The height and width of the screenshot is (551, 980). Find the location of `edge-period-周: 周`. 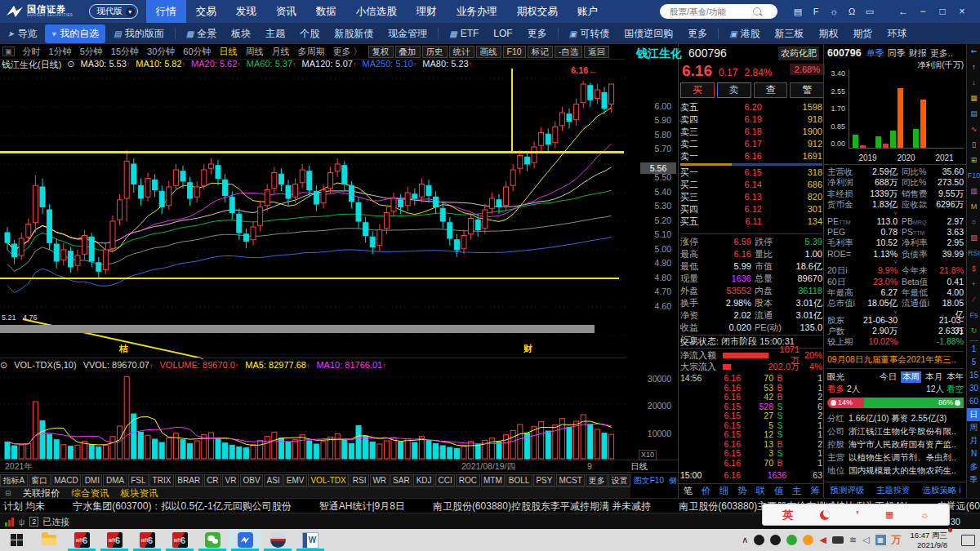

edge-period-周: 周 is located at coordinates (973, 428).